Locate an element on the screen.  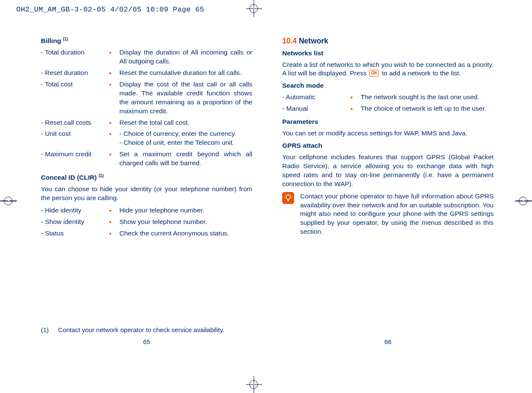
def-desc: Show your telephone number. is located at coordinates (186, 222).